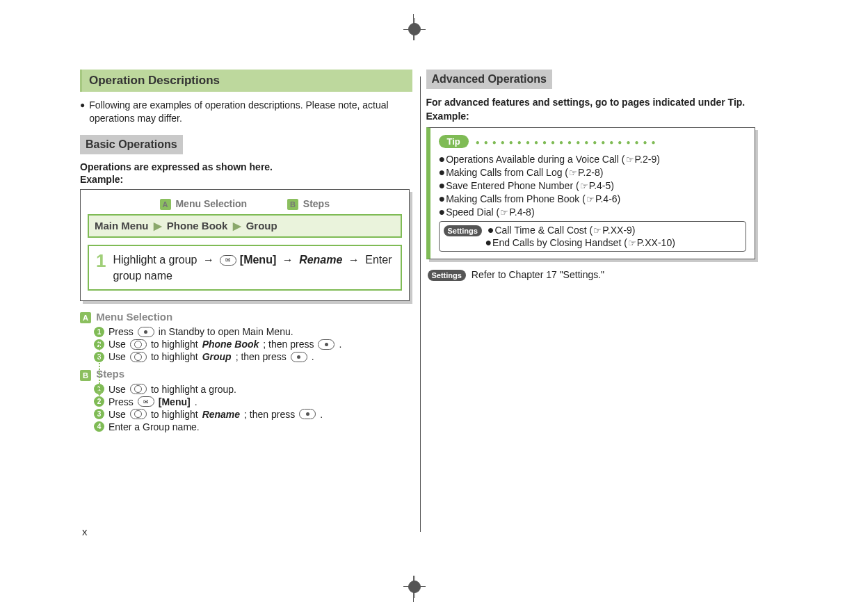 This screenshot has width=854, height=616. What do you see at coordinates (593, 199) in the screenshot?
I see `tip-line-4: ●Making Calls from Phone Book (P.4-6)` at bounding box center [593, 199].